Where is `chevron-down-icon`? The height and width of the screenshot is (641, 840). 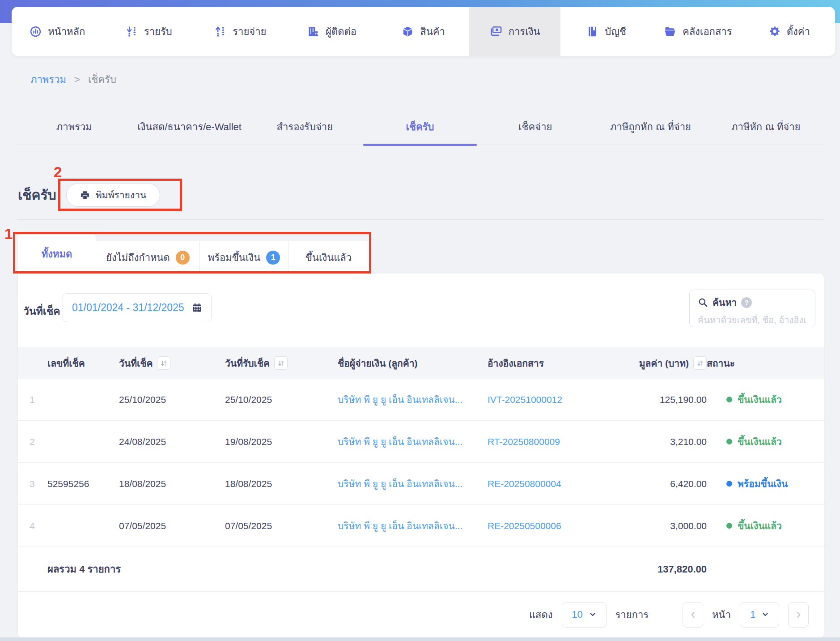 chevron-down-icon is located at coordinates (593, 615).